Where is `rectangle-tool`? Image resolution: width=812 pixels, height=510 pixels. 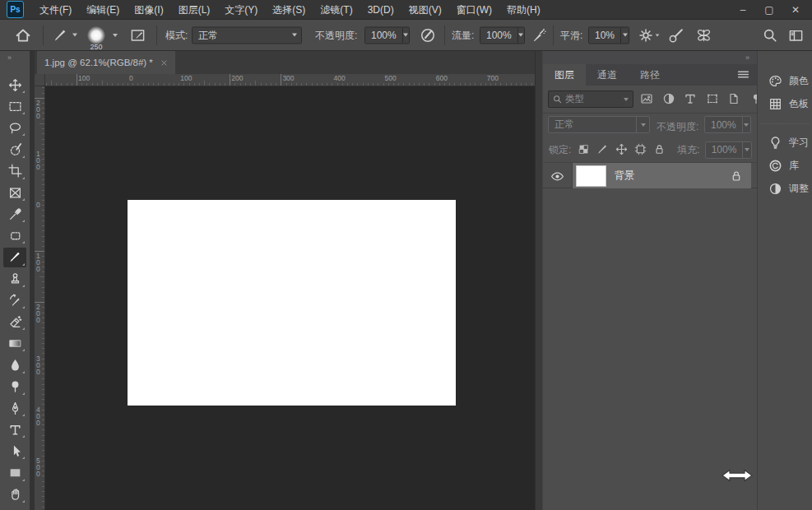 rectangle-tool is located at coordinates (15, 473).